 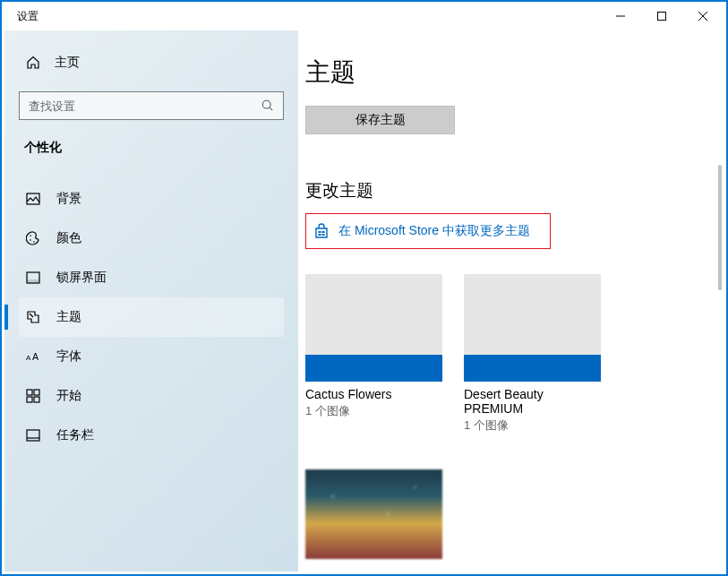 I want to click on theme-name: Desert Beauty PREMIUM, so click(x=532, y=401).